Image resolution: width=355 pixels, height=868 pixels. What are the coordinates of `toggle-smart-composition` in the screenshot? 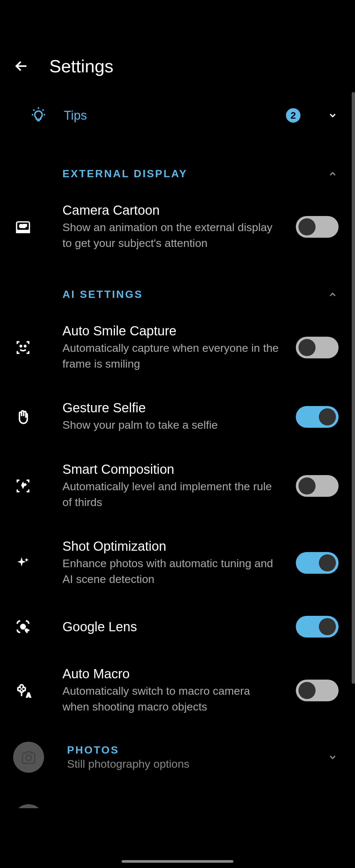 It's located at (317, 486).